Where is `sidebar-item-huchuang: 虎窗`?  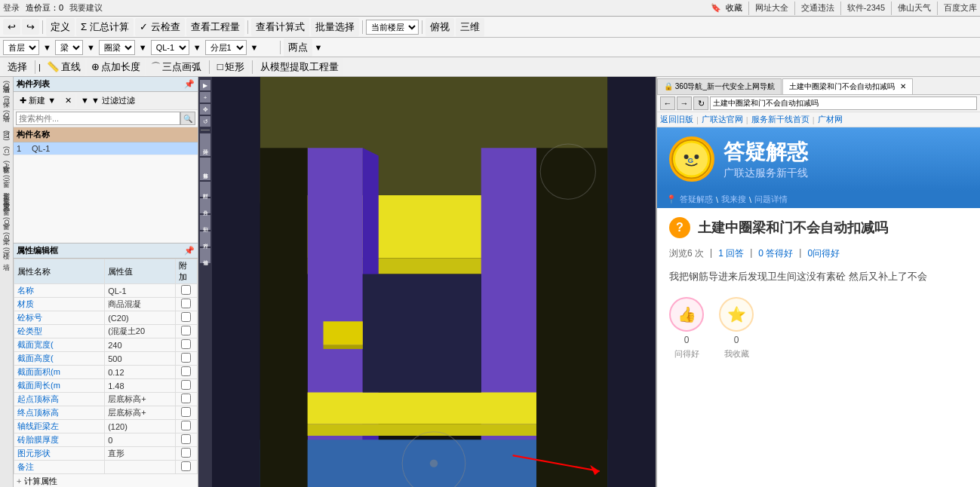 sidebar-item-huchuang: 虎窗 is located at coordinates (6, 198).